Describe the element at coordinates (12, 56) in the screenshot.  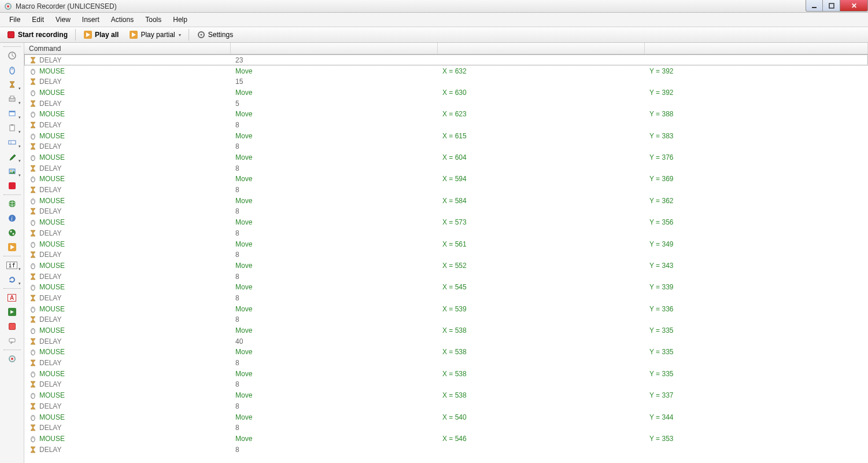
I see `clock-icon` at that location.